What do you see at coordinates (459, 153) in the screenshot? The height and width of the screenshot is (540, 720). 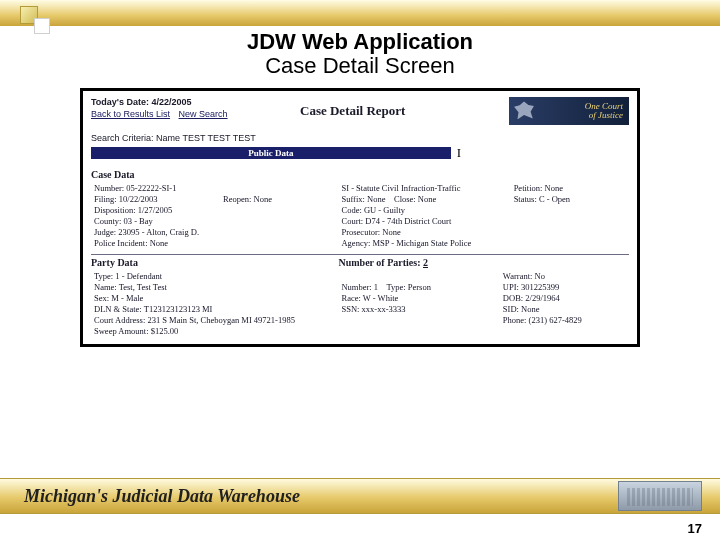 I see `text-cursor-icon: I` at bounding box center [459, 153].